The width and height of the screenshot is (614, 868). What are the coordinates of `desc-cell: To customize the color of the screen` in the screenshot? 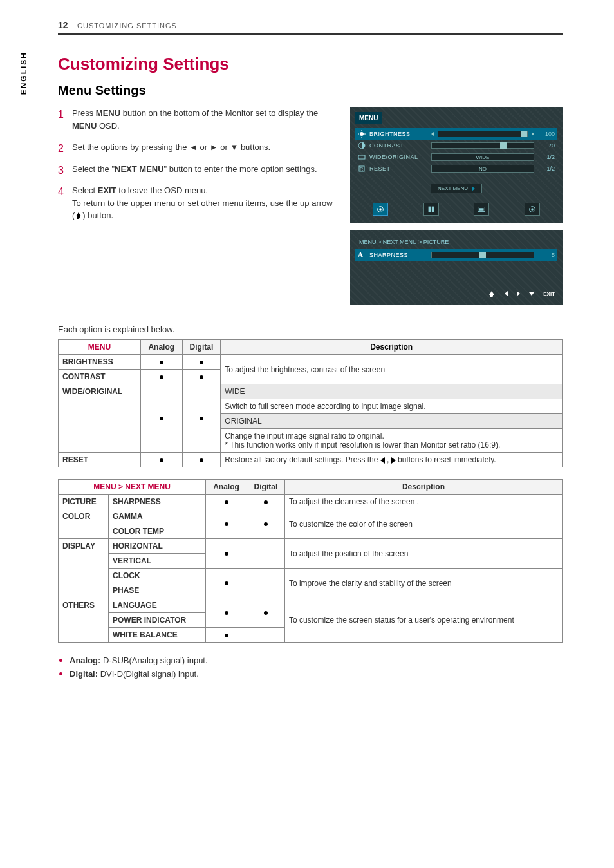 It's located at (423, 524).